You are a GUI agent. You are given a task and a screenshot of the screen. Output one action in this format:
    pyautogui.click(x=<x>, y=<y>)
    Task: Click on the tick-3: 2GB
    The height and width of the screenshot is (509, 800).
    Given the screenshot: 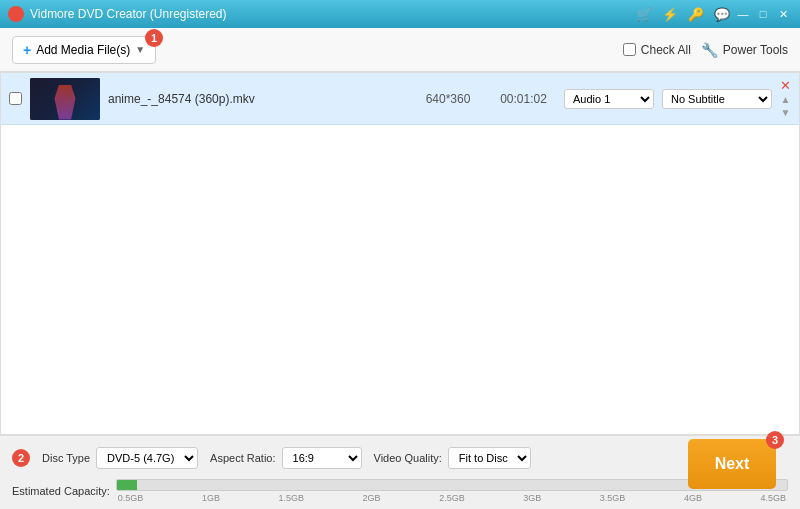 What is the action you would take?
    pyautogui.click(x=372, y=498)
    